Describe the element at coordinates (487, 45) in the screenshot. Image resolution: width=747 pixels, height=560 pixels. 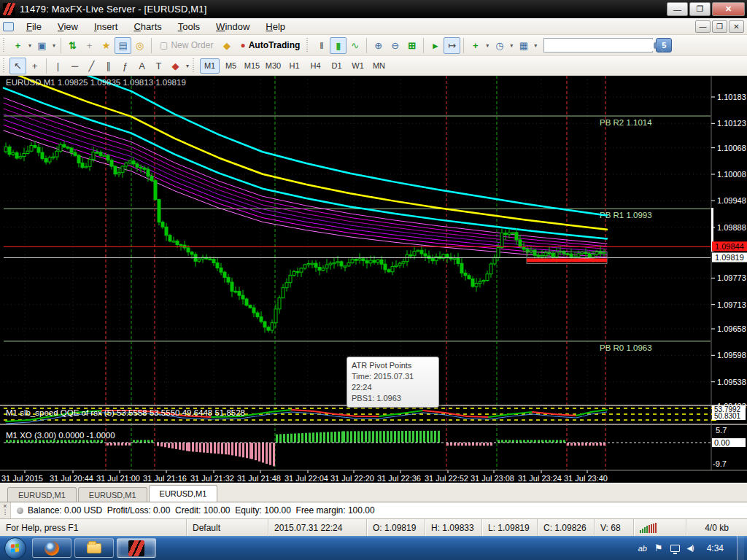
I see `indicators-dropdown: ▾` at that location.